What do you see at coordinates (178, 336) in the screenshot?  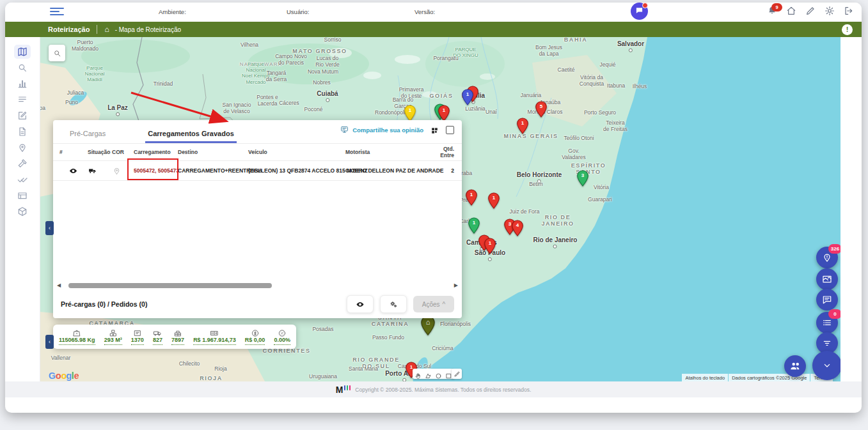 I see `stat-items: 7897` at bounding box center [178, 336].